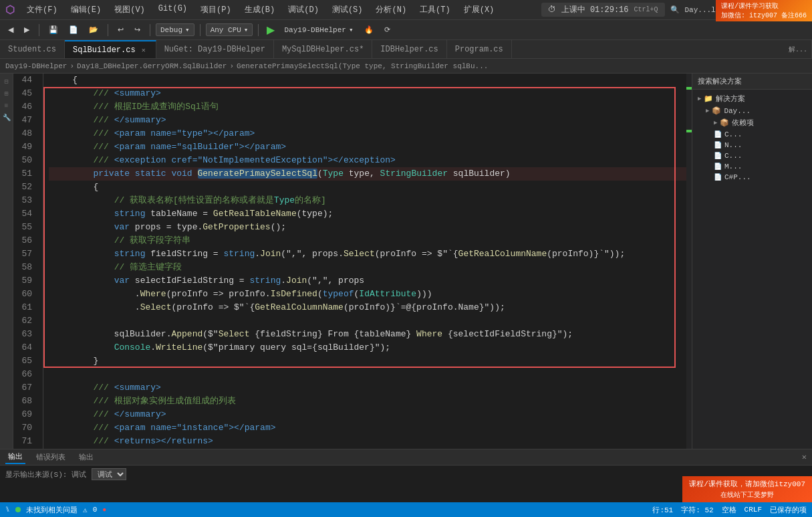 The image size is (812, 517). I want to click on output-source-select: 调试, so click(109, 474).